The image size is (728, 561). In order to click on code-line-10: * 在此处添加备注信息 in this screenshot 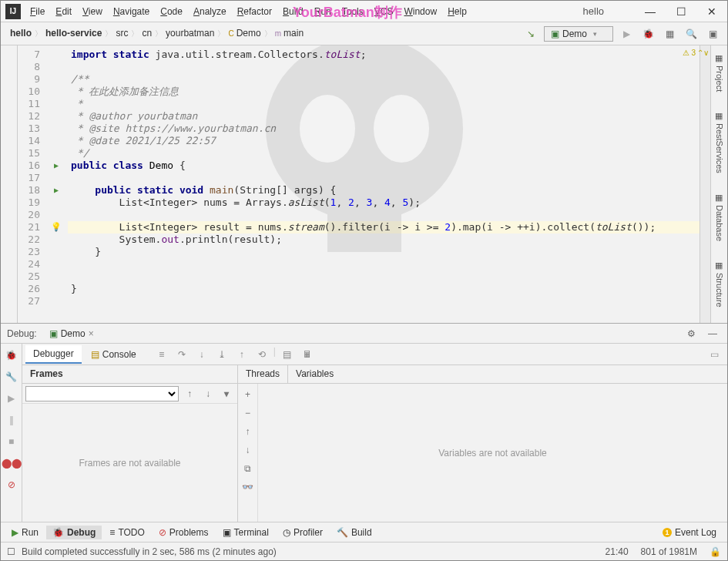, I will do `click(384, 92)`.